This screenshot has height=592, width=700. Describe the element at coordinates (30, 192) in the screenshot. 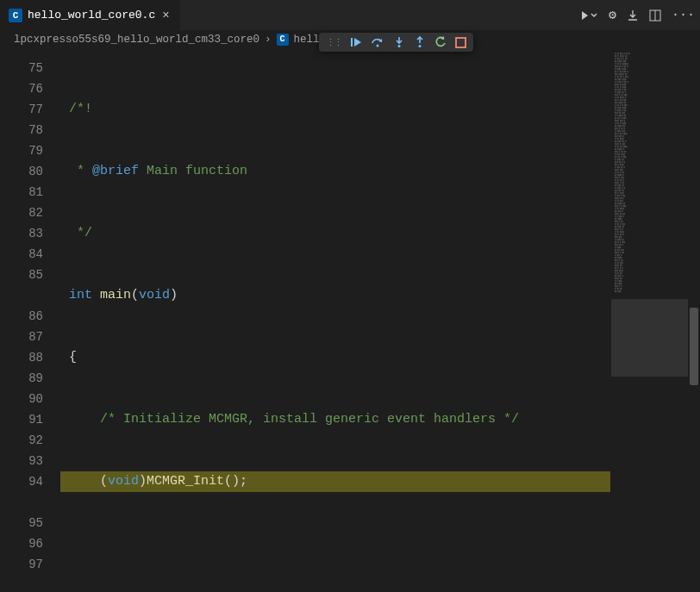

I see `line-number: D 81` at that location.